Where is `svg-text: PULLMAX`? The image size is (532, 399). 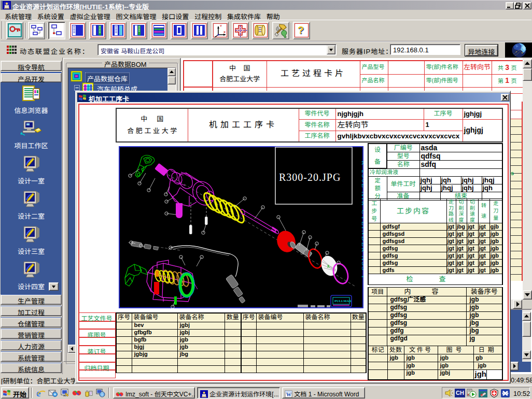 svg-text: PULLMAX is located at coordinates (343, 301).